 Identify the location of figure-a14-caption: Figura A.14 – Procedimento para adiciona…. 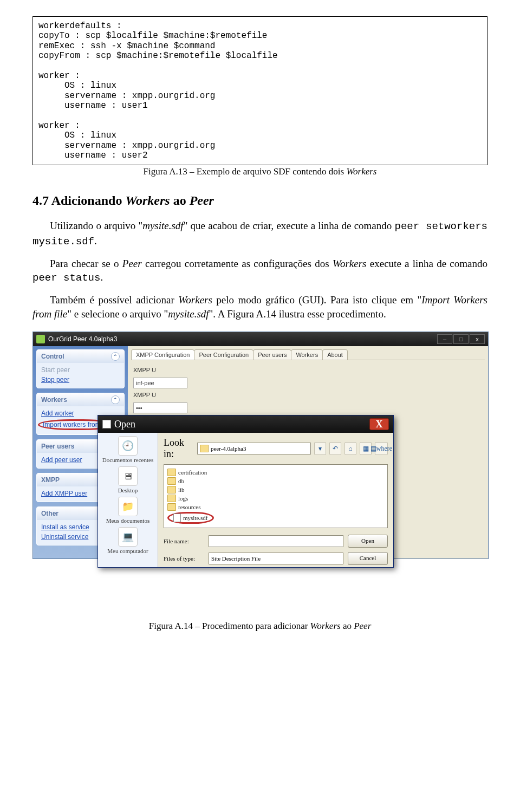
(260, 626).